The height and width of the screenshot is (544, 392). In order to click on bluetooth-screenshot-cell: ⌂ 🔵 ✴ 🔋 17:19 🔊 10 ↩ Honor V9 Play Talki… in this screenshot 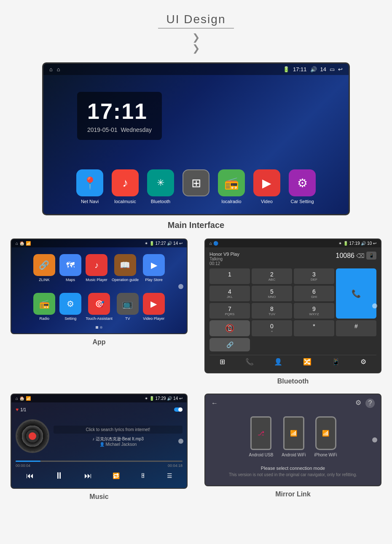, I will do `click(293, 312)`.